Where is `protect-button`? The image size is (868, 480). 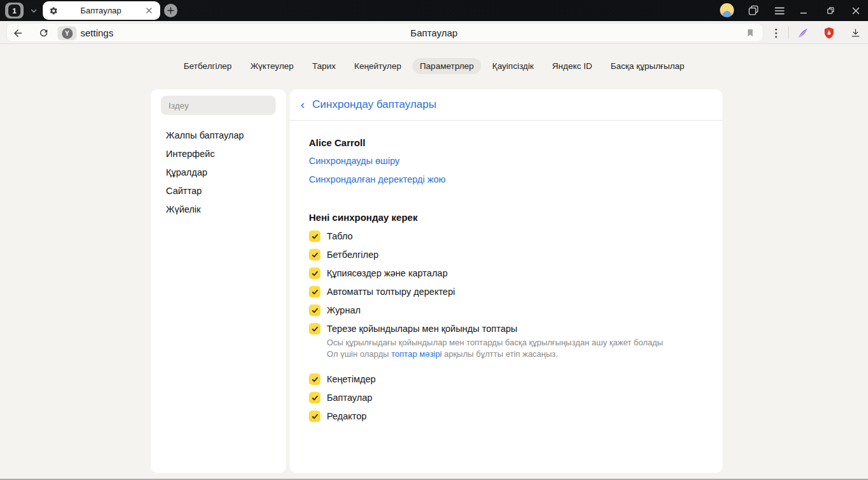 protect-button is located at coordinates (829, 33).